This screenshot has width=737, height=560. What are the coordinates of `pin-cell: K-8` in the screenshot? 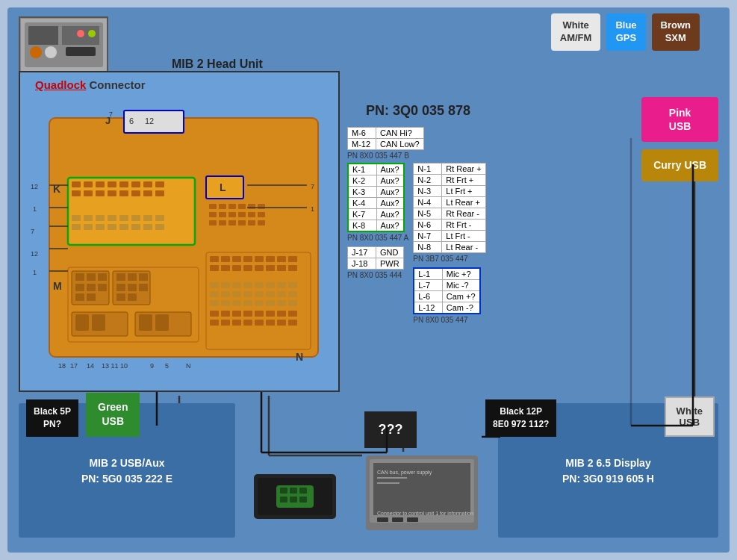 It's located at (362, 226).